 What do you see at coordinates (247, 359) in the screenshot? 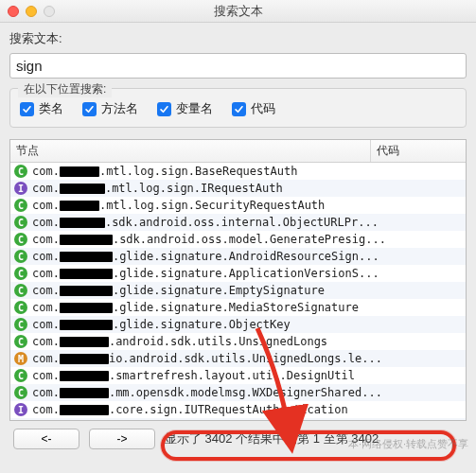
I see `row-text: com.io.android.sdk.utils.UnsignedLongs.l…` at bounding box center [247, 359].